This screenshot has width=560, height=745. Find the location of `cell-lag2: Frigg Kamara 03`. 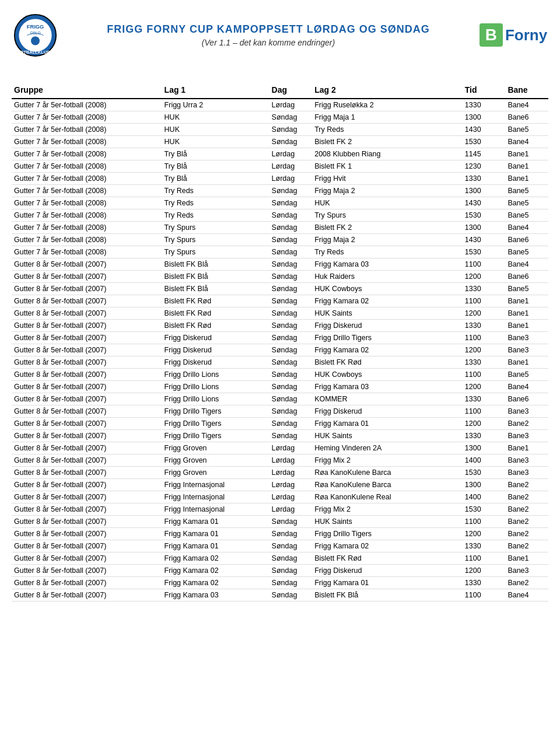

cell-lag2: Frigg Kamara 03 is located at coordinates (387, 387).